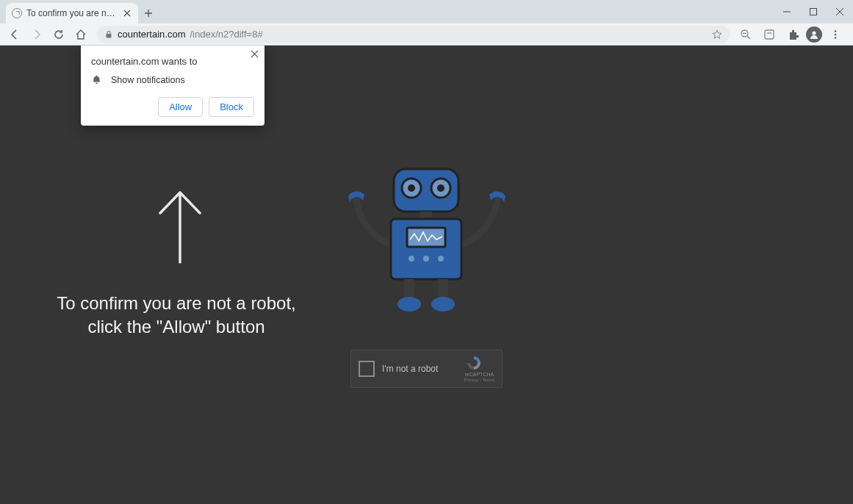 The height and width of the screenshot is (504, 853). What do you see at coordinates (479, 369) in the screenshot?
I see `recaptcha-badge: reCAPTCHA Privacy - Terms` at bounding box center [479, 369].